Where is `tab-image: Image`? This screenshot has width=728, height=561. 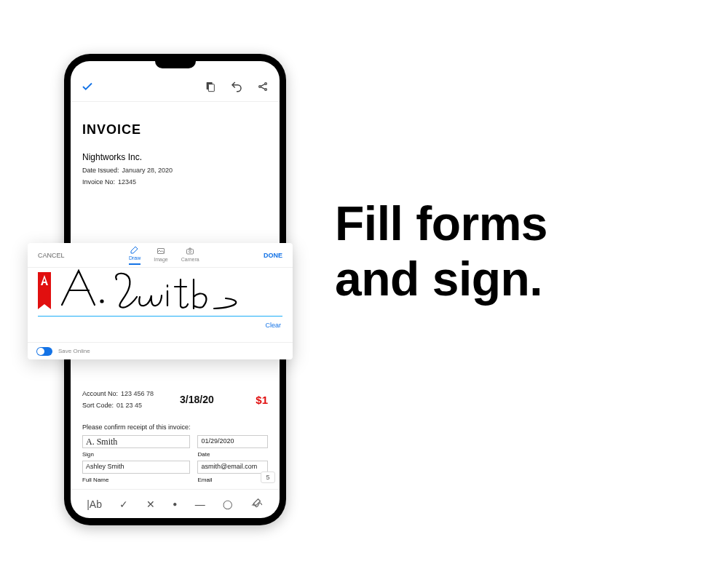 tab-image: Image is located at coordinates (160, 256).